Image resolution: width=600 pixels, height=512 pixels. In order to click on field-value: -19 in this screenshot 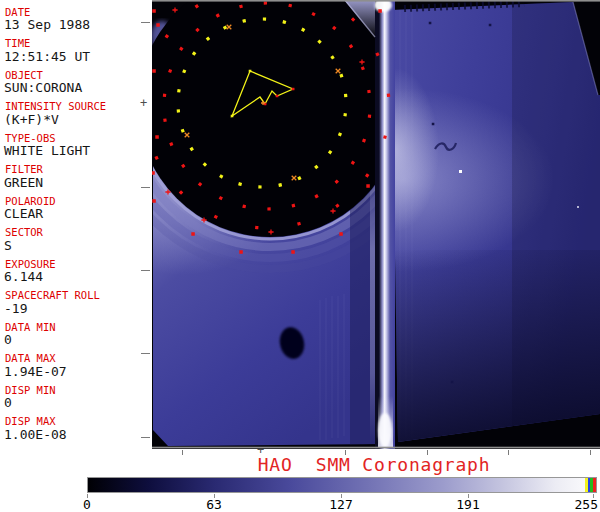, I will do `click(16, 308)`.